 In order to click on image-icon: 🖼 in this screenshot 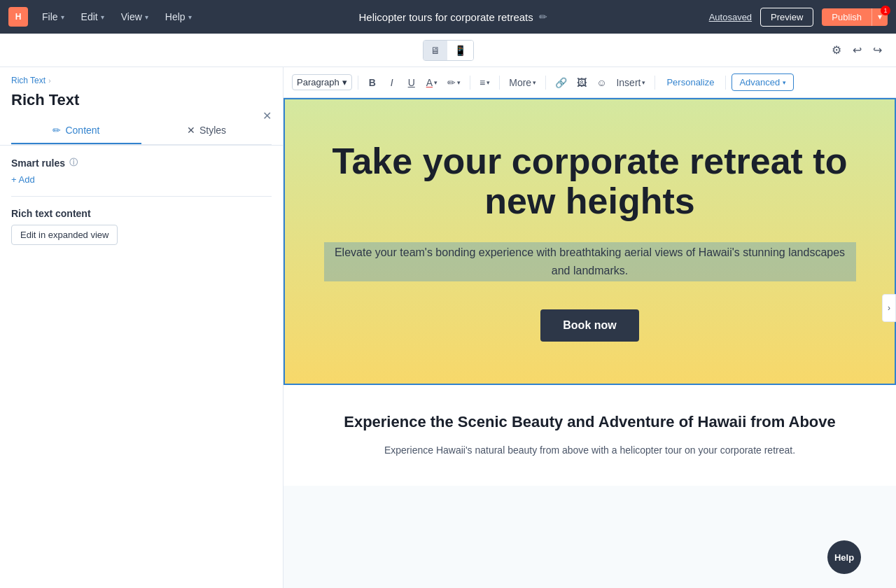, I will do `click(582, 83)`.